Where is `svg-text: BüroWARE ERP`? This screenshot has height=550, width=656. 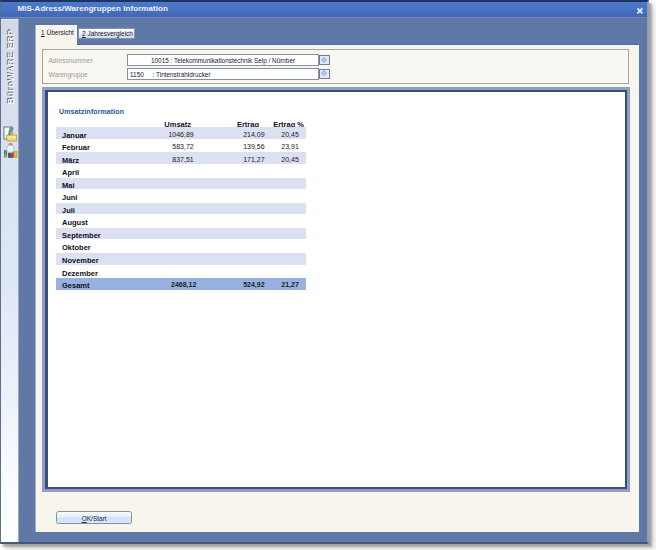
svg-text: BüroWARE ERP is located at coordinates (11, 66).